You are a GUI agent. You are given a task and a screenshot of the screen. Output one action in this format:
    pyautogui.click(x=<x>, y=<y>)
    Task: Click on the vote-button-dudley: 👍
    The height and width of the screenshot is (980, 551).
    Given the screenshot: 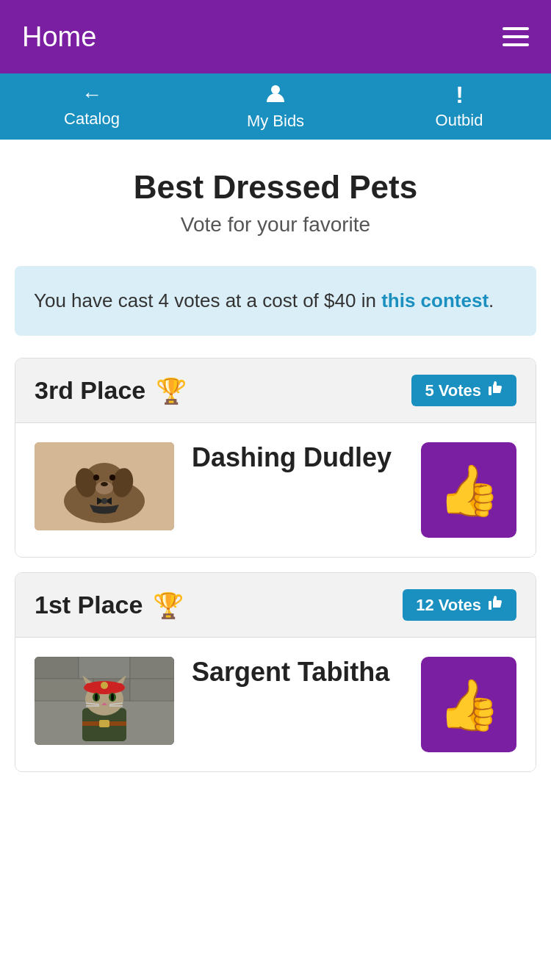 What is the action you would take?
    pyautogui.click(x=469, y=490)
    